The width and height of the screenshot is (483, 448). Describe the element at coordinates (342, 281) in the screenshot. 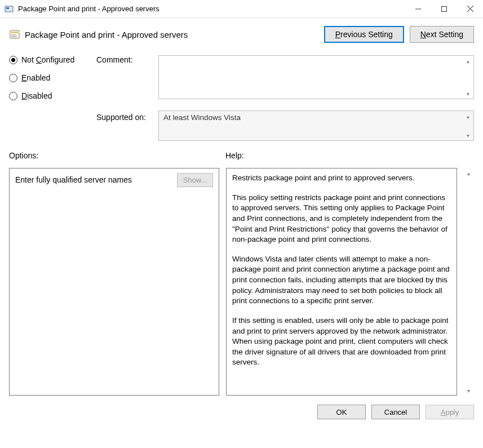

I see `help-paragraph: Windows Vista and later clients will att…` at that location.